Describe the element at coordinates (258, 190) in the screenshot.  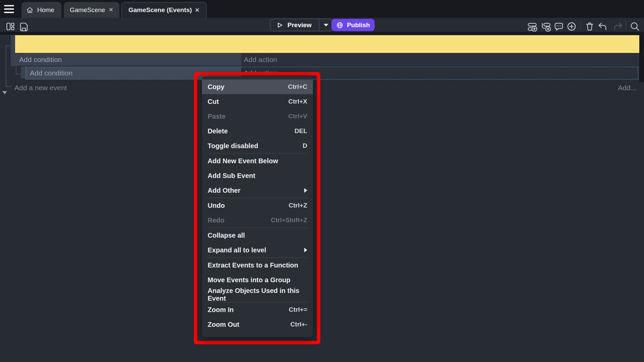
I see `menu-item-add-other: Add Other` at that location.